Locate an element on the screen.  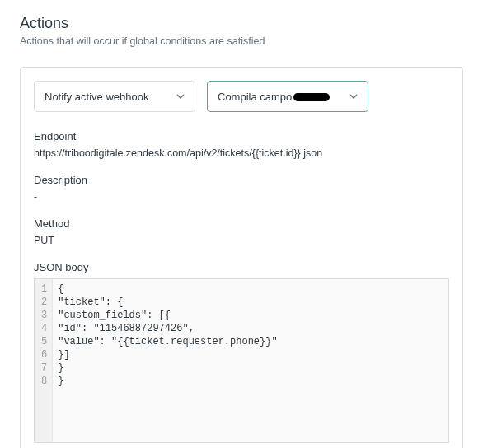
json-body-label: JSON body is located at coordinates (242, 267).